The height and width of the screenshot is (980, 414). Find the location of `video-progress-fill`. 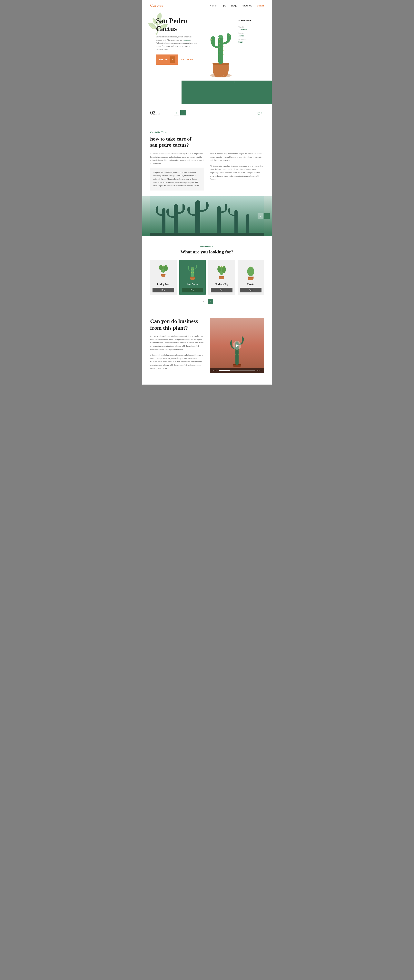

video-progress-fill is located at coordinates (225, 371).